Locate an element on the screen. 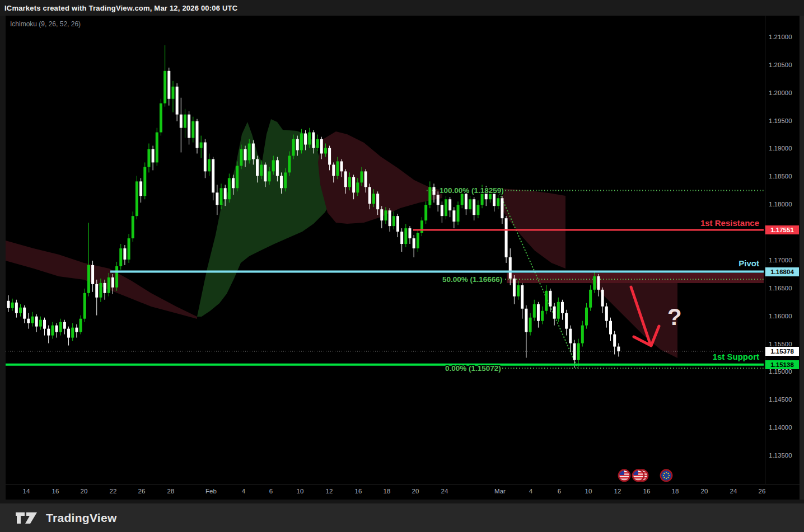 The height and width of the screenshot is (532, 804). price-tick: 1.18500 is located at coordinates (784, 176).